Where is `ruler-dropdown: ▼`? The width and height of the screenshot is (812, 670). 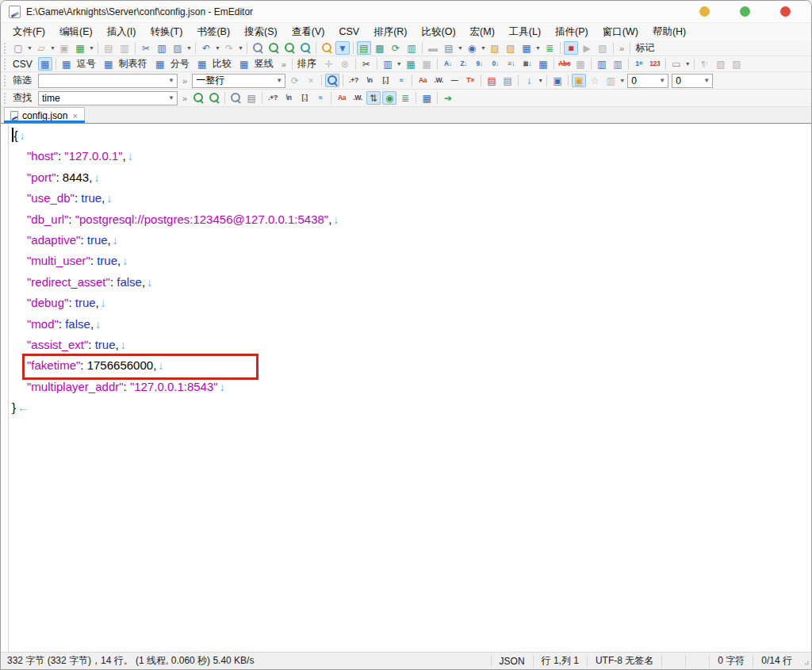
ruler-dropdown: ▼ is located at coordinates (688, 63).